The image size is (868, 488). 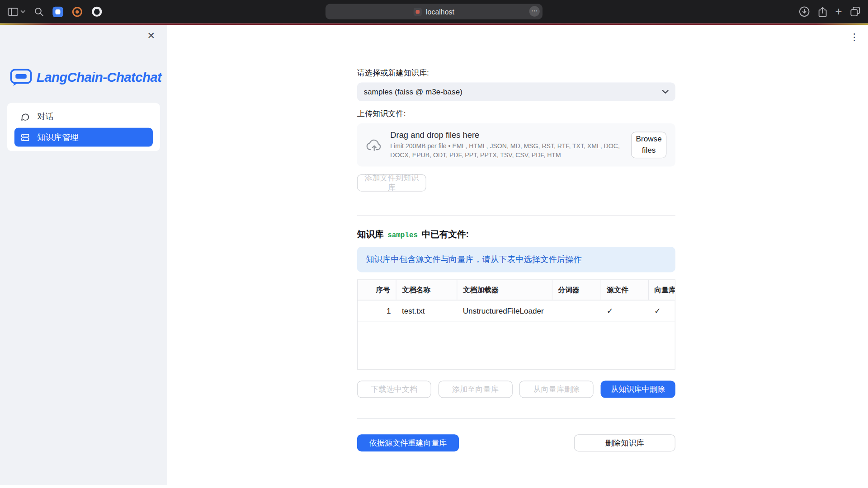 I want to click on site-favicon, so click(x=418, y=12).